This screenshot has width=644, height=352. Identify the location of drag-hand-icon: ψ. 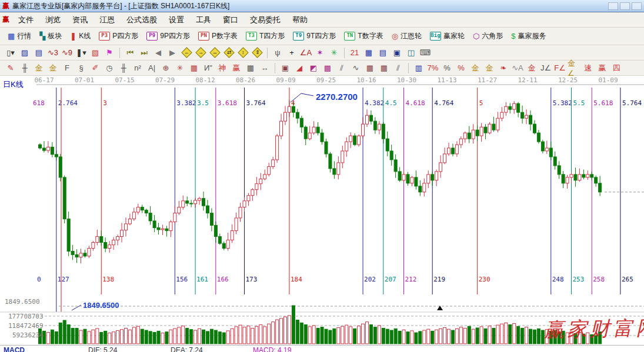
(278, 53).